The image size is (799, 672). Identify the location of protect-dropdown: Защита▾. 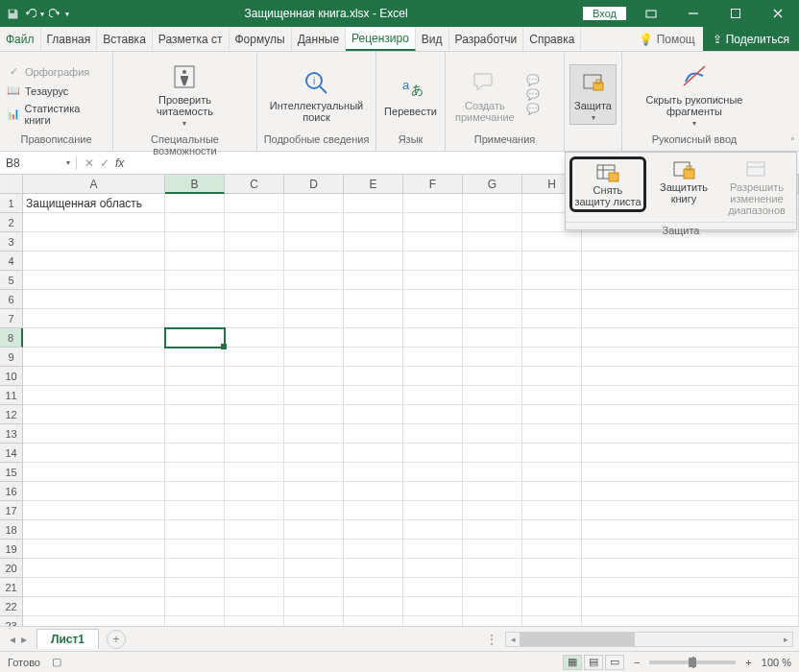
(593, 94).